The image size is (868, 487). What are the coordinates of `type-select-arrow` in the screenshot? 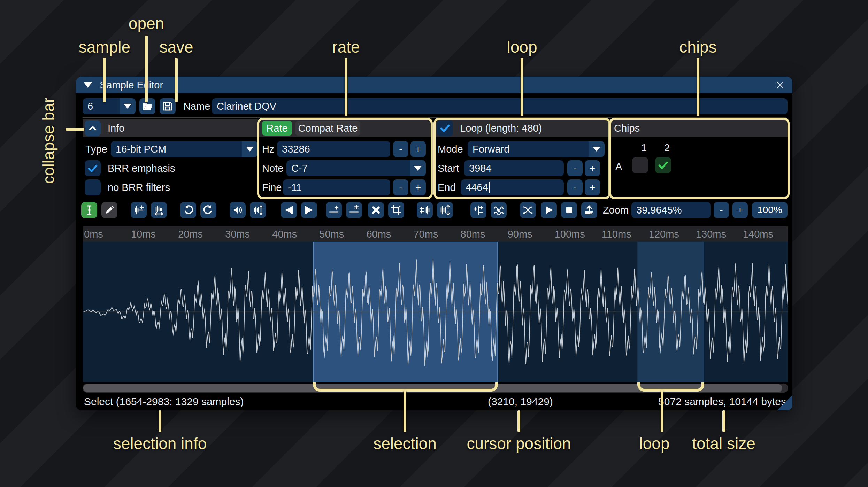 It's located at (250, 149).